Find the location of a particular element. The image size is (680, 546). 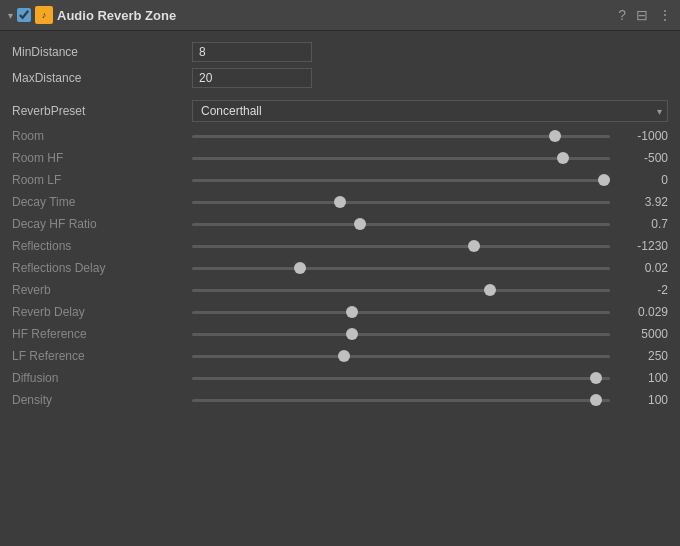

slider-value-7: -2 is located at coordinates (643, 290).